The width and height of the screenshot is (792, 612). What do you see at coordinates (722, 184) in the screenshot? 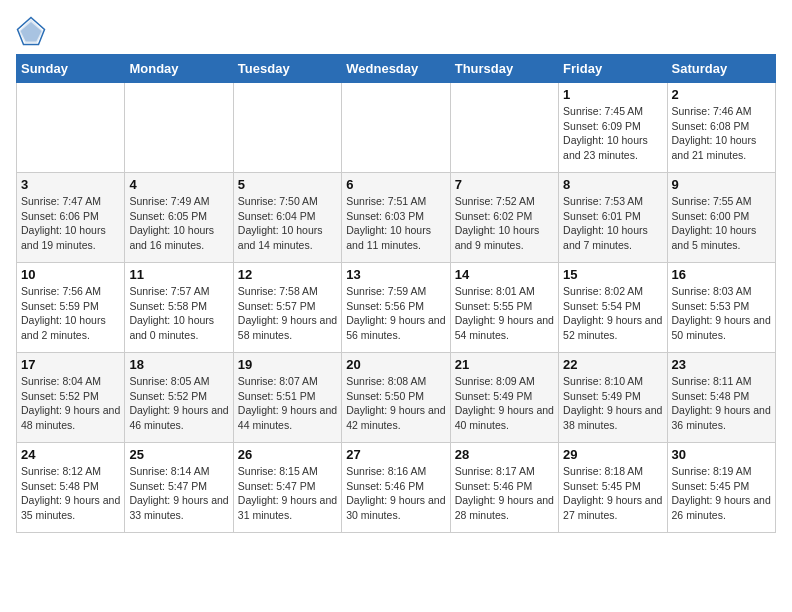
I see `day-number: 9` at bounding box center [722, 184].